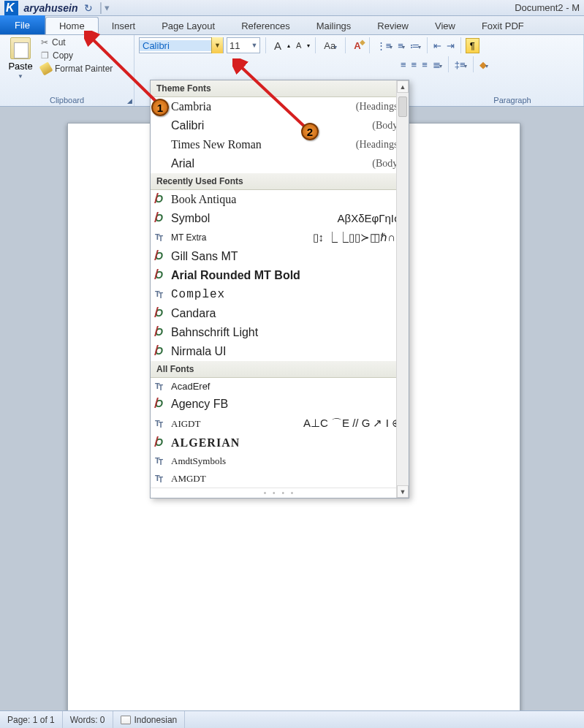 This screenshot has height=728, width=584. Describe the element at coordinates (414, 64) in the screenshot. I see `align-center-button: ≡` at that location.